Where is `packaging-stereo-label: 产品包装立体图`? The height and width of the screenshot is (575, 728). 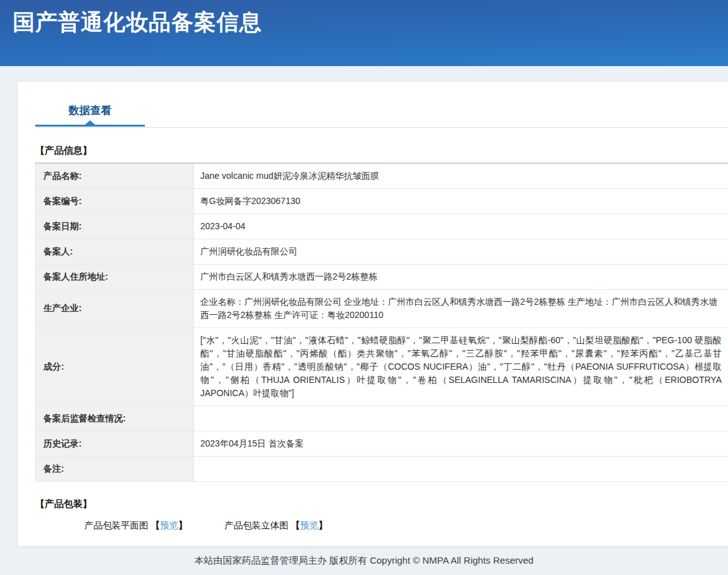 packaging-stereo-label: 产品包装立体图 is located at coordinates (257, 525).